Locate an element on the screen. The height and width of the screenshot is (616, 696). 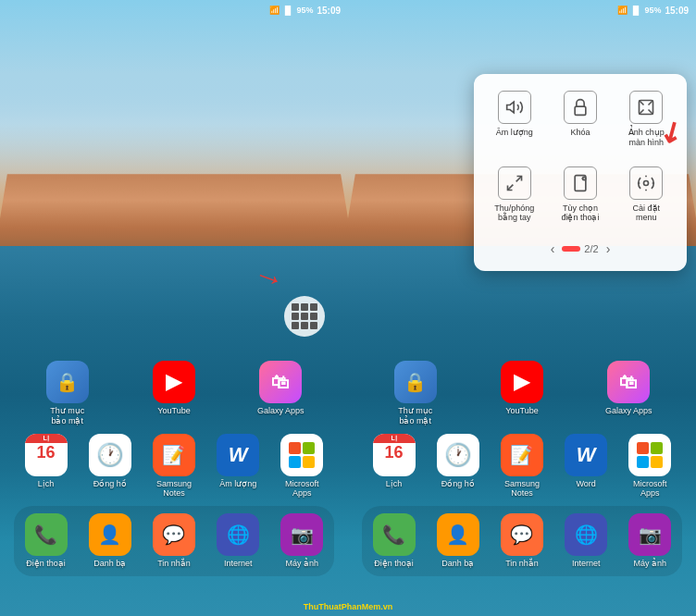
volume-icon is located at coordinates (515, 107).